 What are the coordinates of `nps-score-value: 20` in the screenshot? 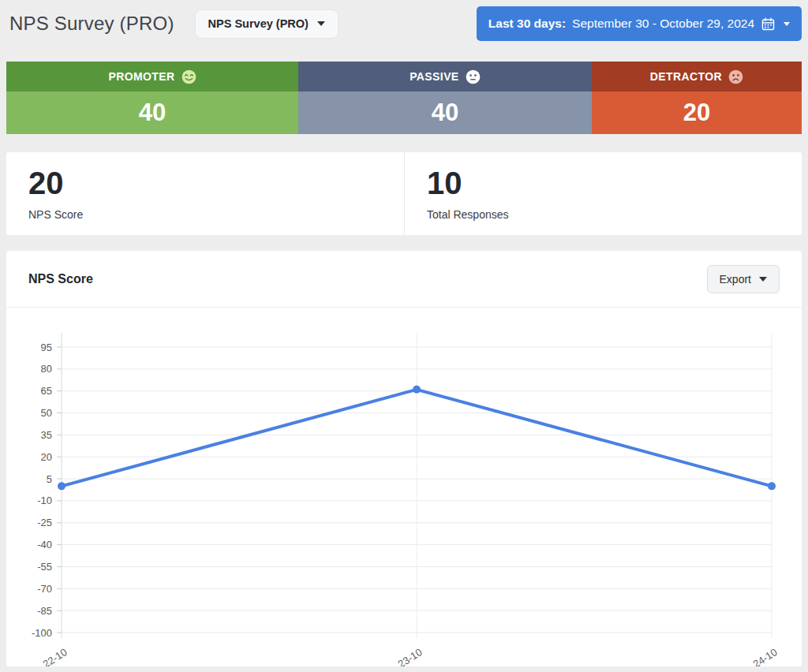 It's located at (205, 183).